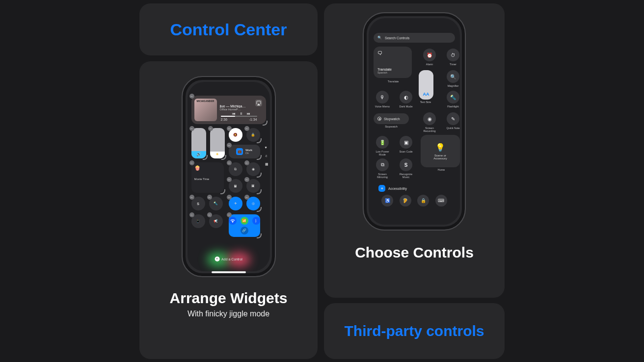 The height and width of the screenshot is (362, 644). I want to click on focus-work-widget: – 💼 WorkOn, so click(244, 152).